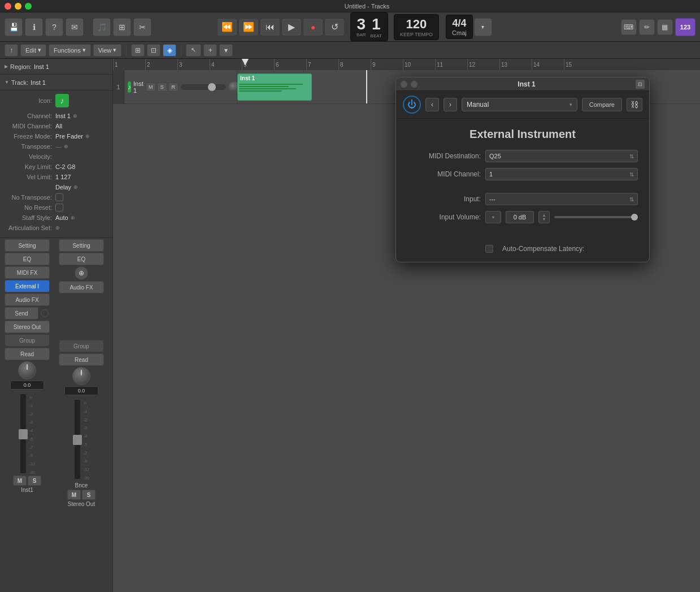 This screenshot has width=700, height=592. Describe the element at coordinates (54, 27) in the screenshot. I see `help-button: ?` at that location.